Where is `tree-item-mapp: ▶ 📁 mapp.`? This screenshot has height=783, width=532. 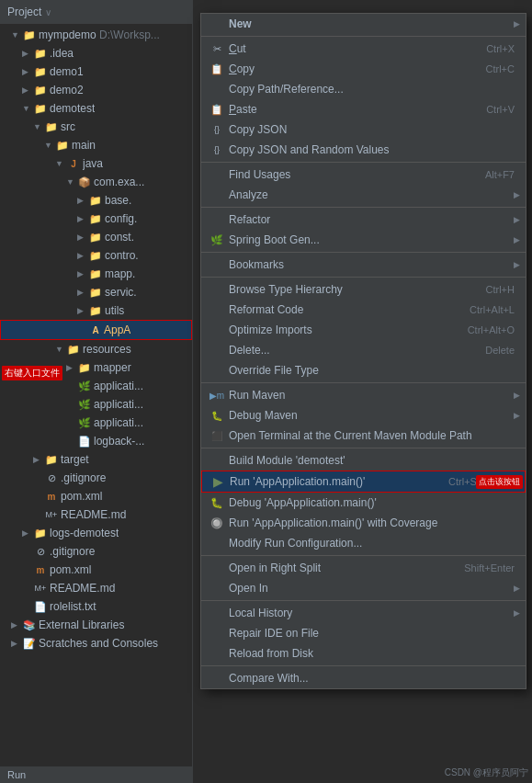 tree-item-mapp: ▶ 📁 mapp. is located at coordinates (96, 274).